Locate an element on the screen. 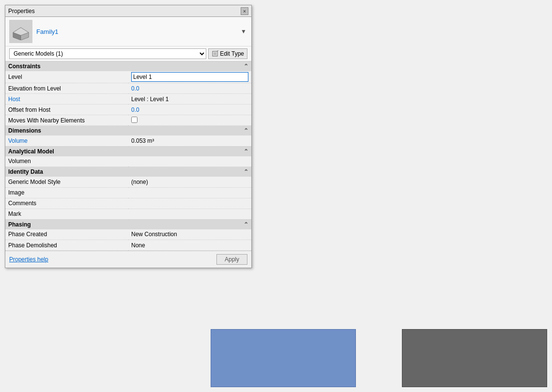  family-row: Family1 ▼ is located at coordinates (128, 32).